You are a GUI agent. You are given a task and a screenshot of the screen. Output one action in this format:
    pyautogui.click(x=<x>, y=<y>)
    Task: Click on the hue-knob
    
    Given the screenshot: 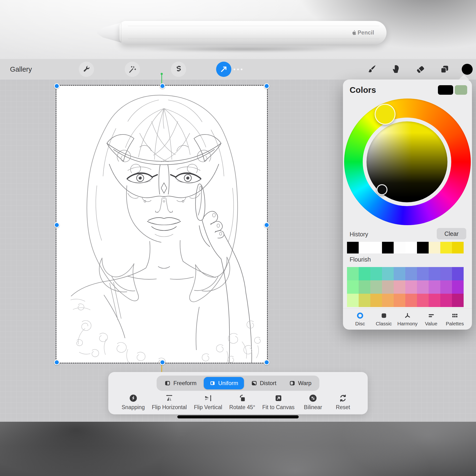 What is the action you would take?
    pyautogui.click(x=385, y=114)
    